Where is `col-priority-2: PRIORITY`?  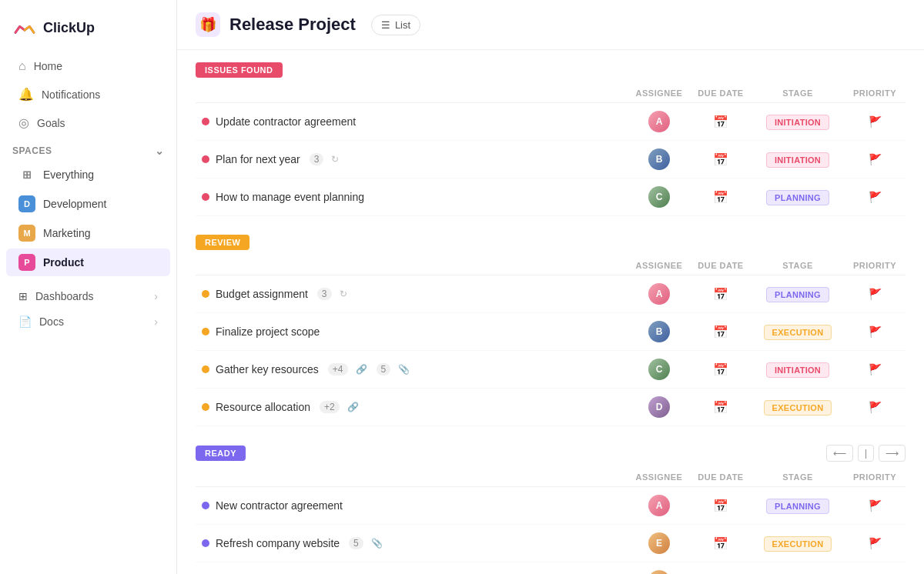
col-priority-2: PRIORITY is located at coordinates (875, 266).